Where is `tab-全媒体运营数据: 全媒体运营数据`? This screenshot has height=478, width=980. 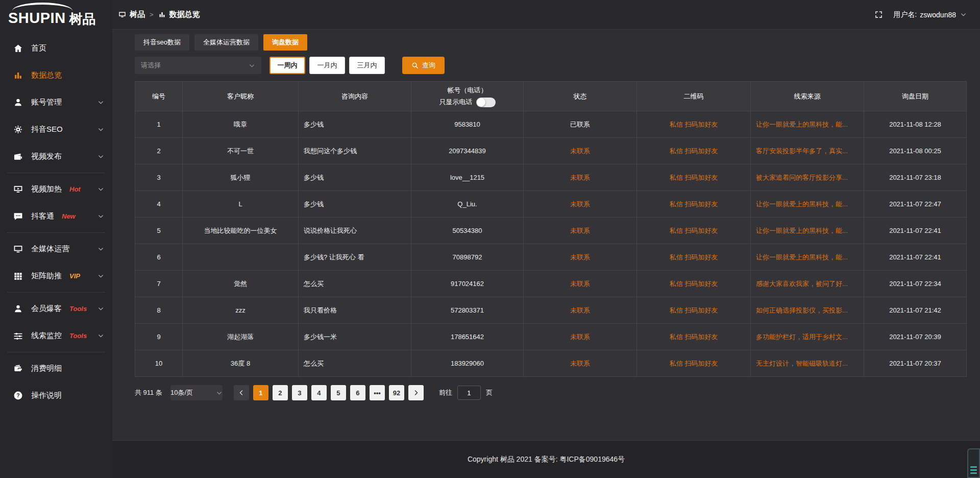
tab-全媒体运营数据: 全媒体运营数据 is located at coordinates (227, 42).